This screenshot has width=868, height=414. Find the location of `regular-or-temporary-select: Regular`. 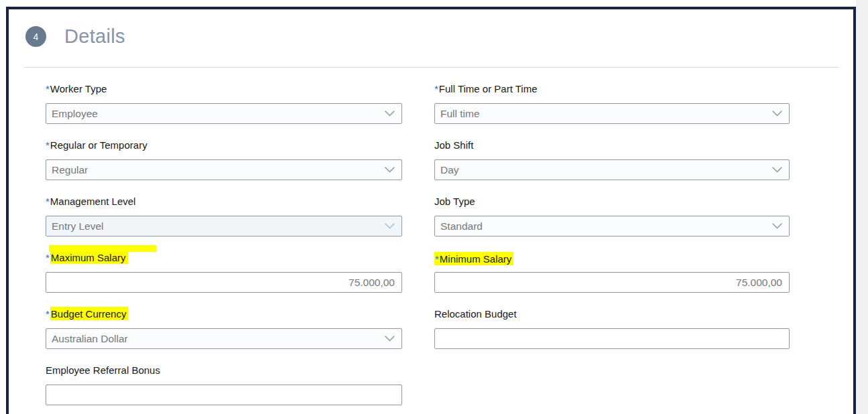

regular-or-temporary-select: Regular is located at coordinates (224, 170).